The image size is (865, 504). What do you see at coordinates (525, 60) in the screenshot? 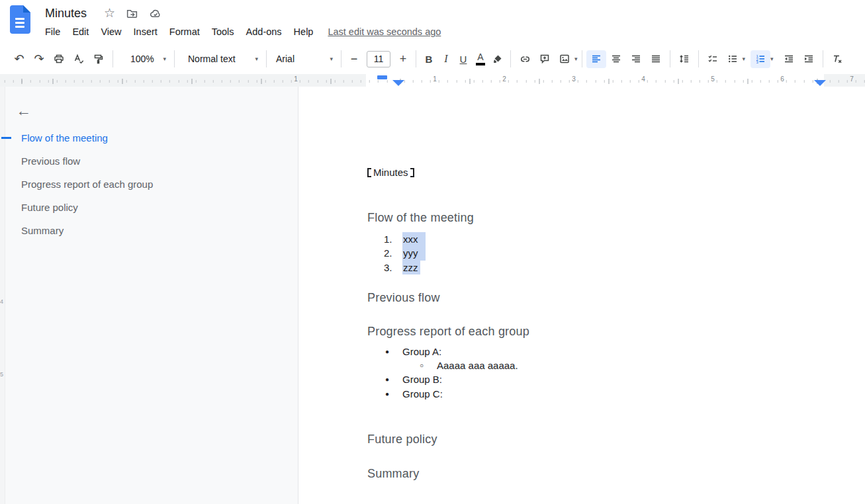
I see `link-icon` at bounding box center [525, 60].